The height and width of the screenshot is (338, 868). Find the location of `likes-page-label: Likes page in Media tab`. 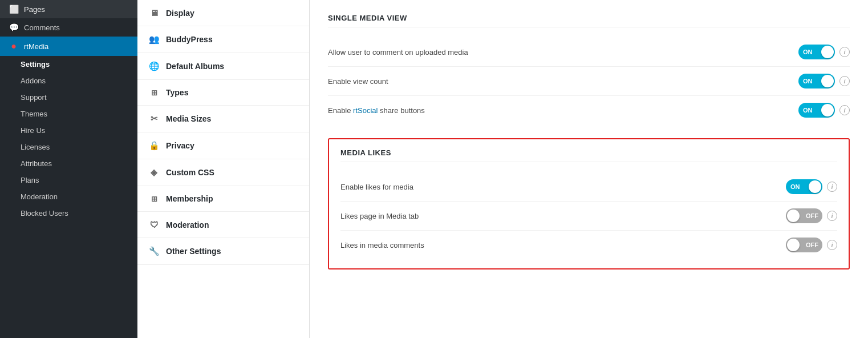

likes-page-label: Likes page in Media tab is located at coordinates (380, 216).